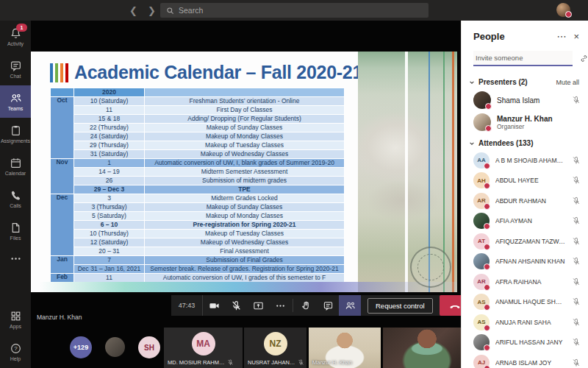  Describe the element at coordinates (246, 347) in the screenshot. I see `filmstrip: +129SHMAMD. MOSIUR RAHM…NZNUSRAT JAHAN Z…` at that location.